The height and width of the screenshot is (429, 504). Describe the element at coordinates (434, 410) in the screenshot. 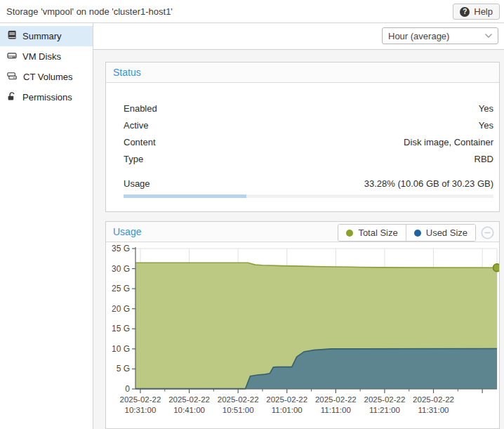

I see `svg-text: 11:31:00` at that location.